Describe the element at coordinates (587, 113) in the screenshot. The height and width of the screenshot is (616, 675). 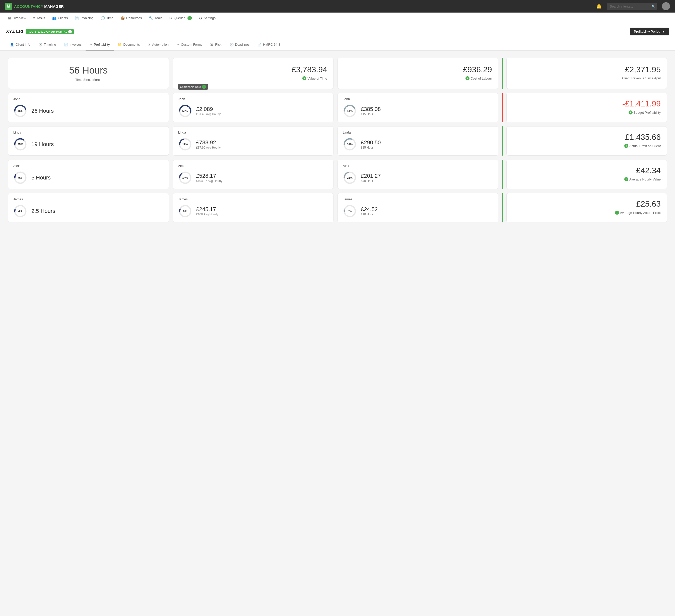
I see `right-card-label-0: i Budget Profitability` at that location.